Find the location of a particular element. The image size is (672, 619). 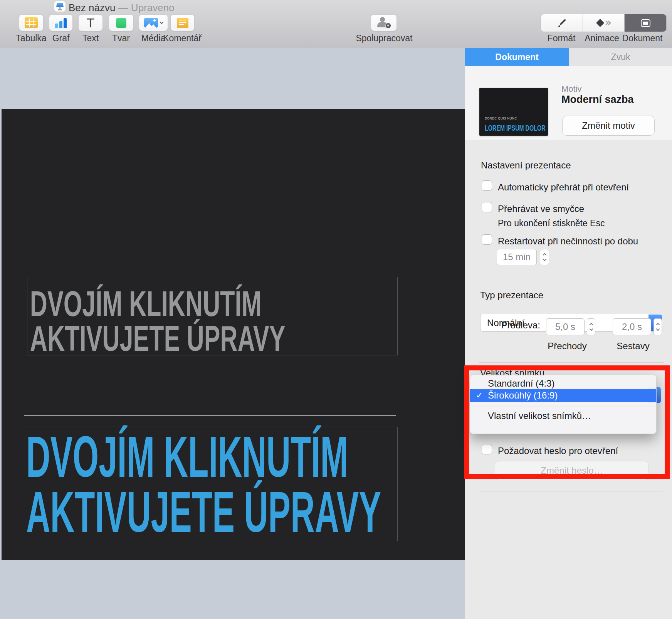

slide-title-line2: AKTIVUJETE ÚPRAVY is located at coordinates (153, 338).